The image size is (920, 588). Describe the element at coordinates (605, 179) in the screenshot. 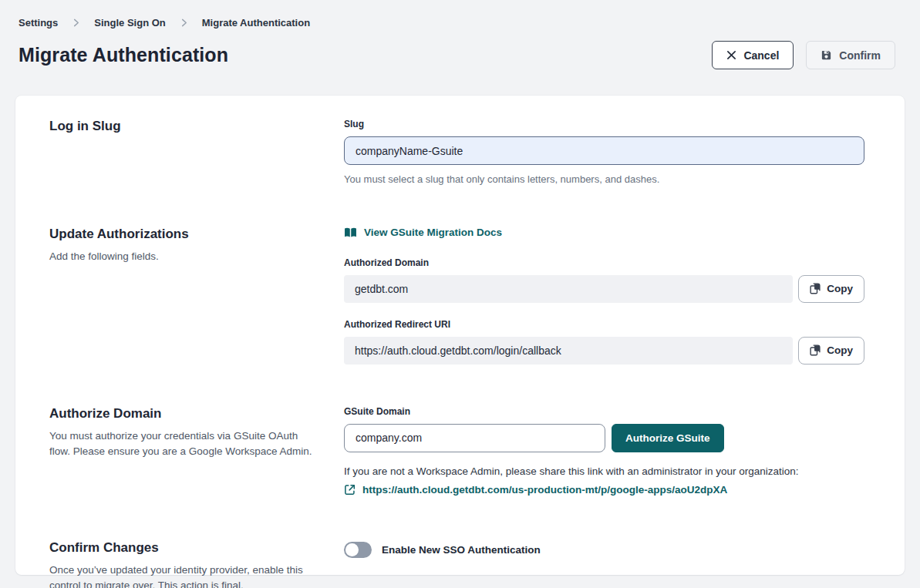

I see `slug-help-text: You must select a slug that only contain…` at that location.